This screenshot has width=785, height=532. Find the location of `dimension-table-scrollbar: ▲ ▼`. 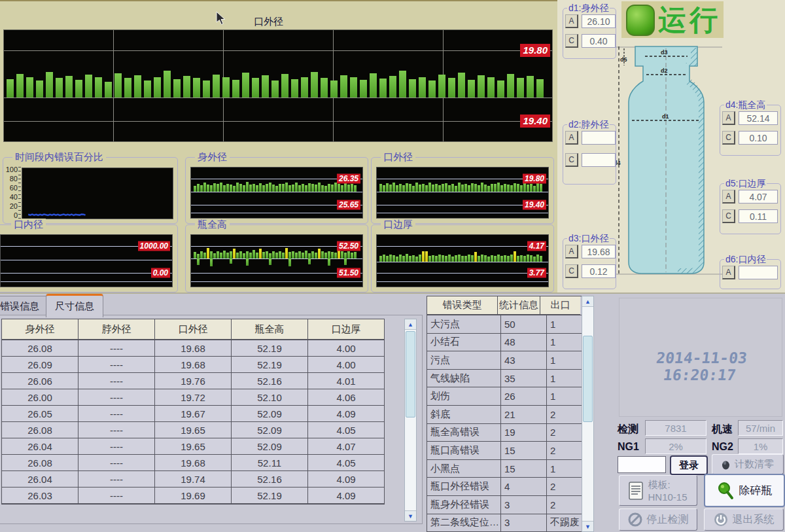

dimension-table-scrollbar: ▲ ▼ is located at coordinates (411, 420).